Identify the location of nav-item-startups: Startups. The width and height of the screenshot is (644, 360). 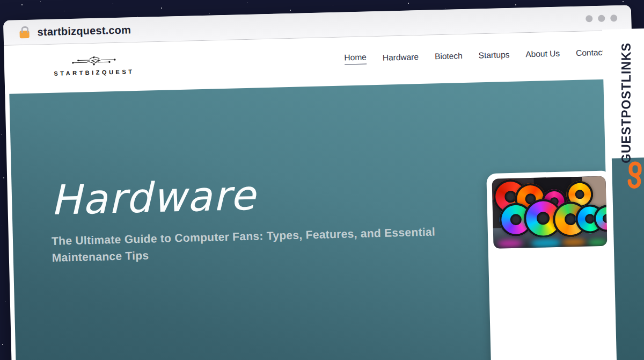
(494, 55).